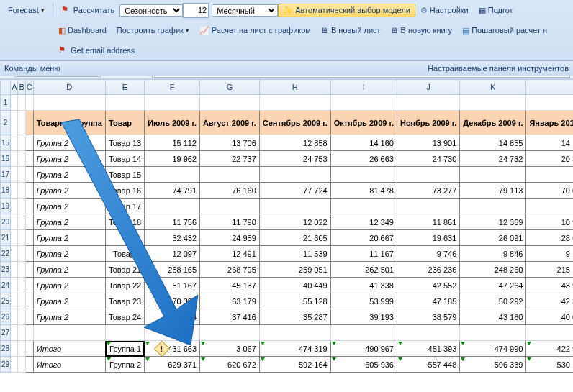 The width and height of the screenshot is (573, 392). I want to click on row-header: 28, so click(6, 349).